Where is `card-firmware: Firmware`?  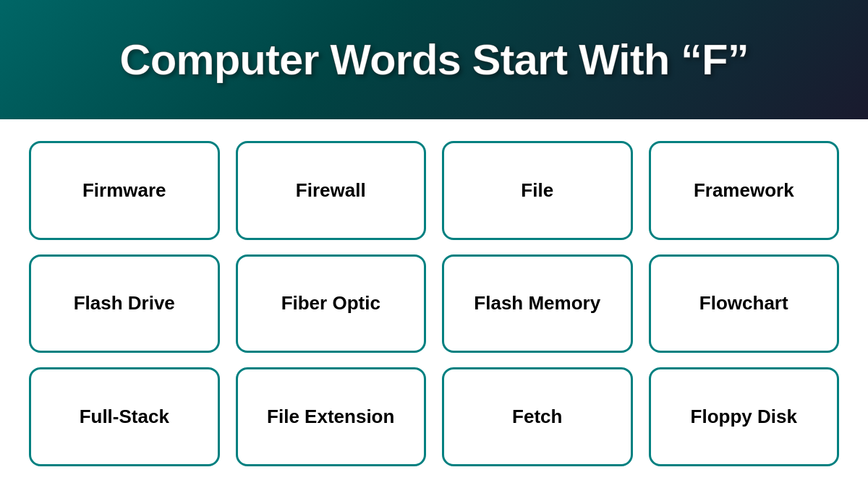
card-firmware: Firmware is located at coordinates (124, 191).